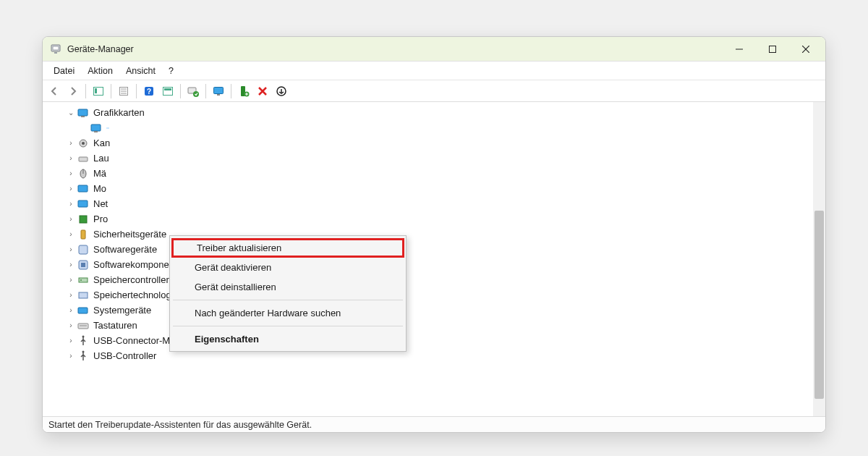 The image size is (868, 456). Describe the element at coordinates (83, 235) in the screenshot. I see `security-icon` at that location.